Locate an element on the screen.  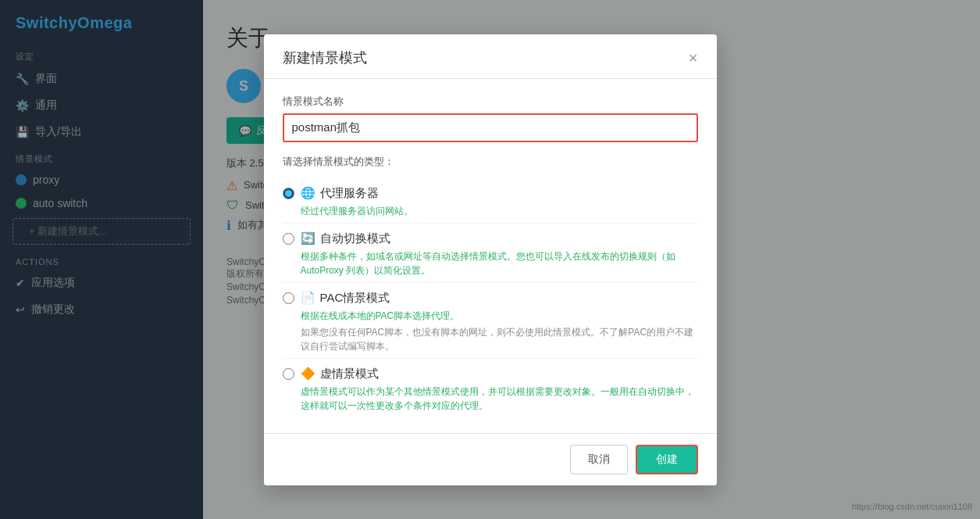
modal-title: 新建情景模式 is located at coordinates (325, 58).